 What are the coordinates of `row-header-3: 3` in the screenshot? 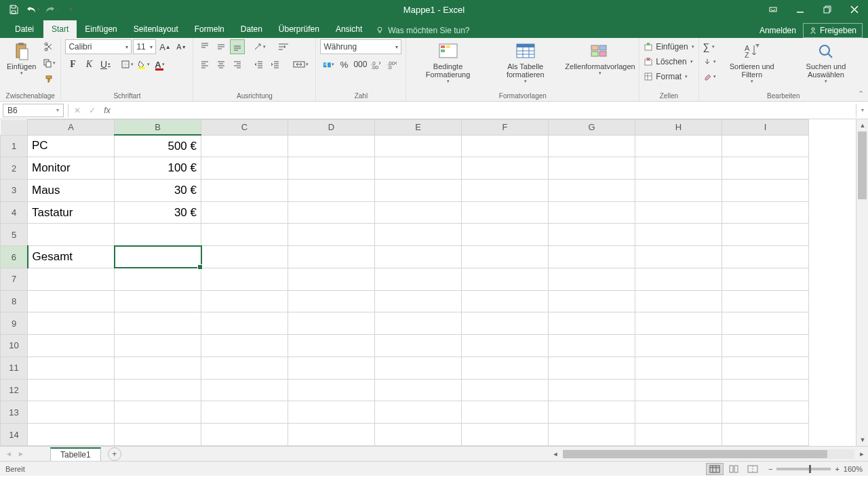 It's located at (14, 190).